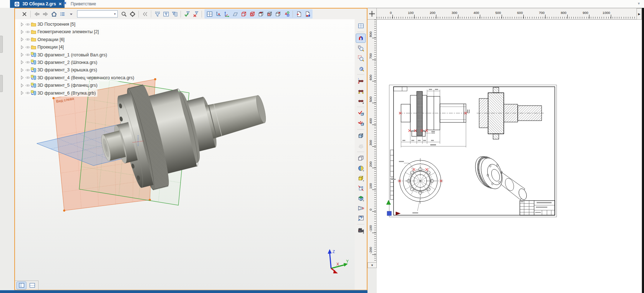 The width and height of the screenshot is (644, 293). Describe the element at coordinates (166, 14) in the screenshot. I see `filter-window-icon` at that location.